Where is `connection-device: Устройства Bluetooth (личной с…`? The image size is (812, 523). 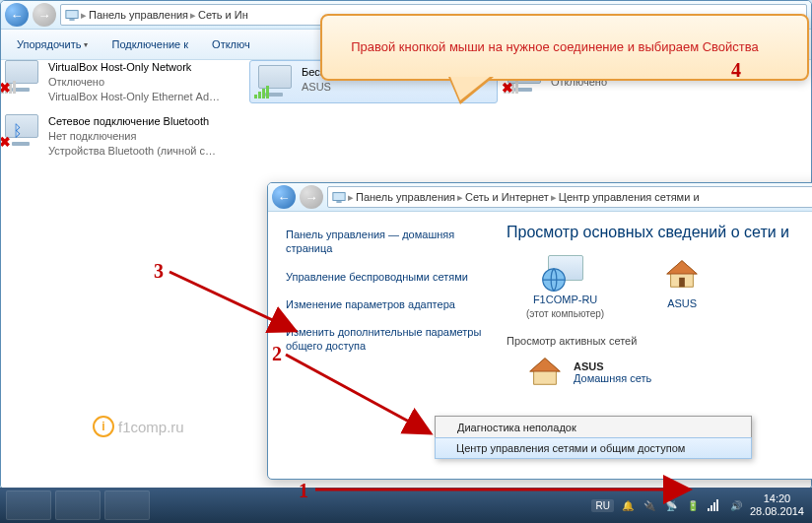 connection-device: Устройства Bluetooth (личной с… is located at coordinates (132, 152).